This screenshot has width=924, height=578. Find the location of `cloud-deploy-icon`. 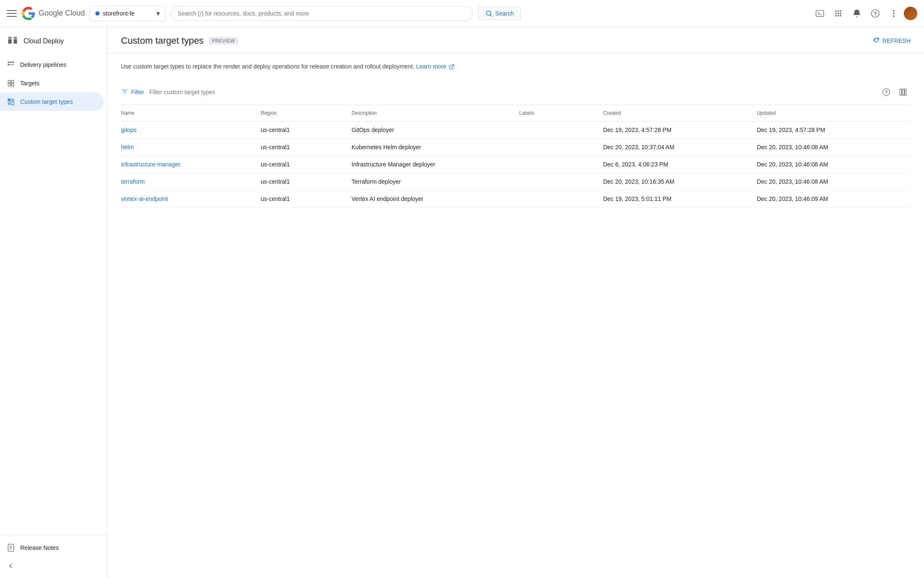

cloud-deploy-icon is located at coordinates (13, 41).